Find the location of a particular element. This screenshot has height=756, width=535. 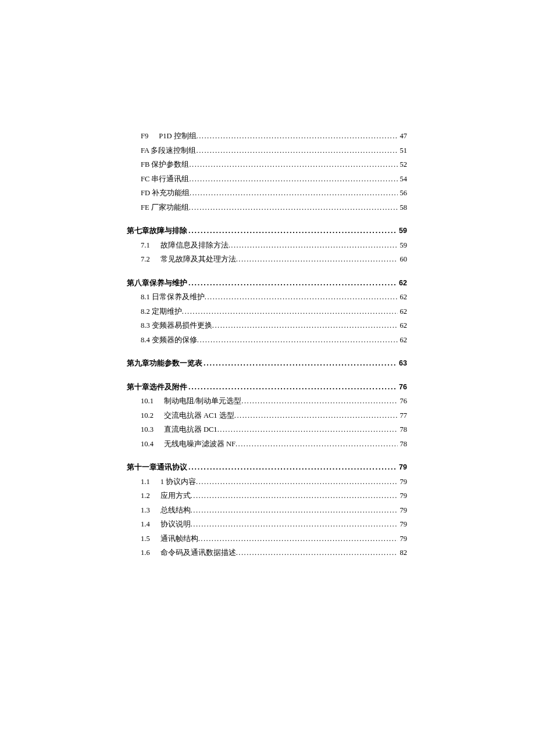

toc-entry-number: 10.1 is located at coordinates (147, 401).